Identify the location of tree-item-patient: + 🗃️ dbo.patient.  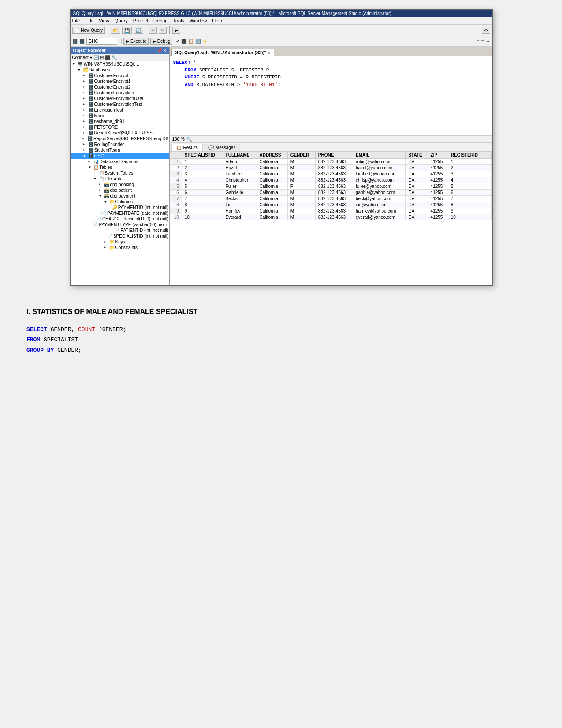
(120, 190).